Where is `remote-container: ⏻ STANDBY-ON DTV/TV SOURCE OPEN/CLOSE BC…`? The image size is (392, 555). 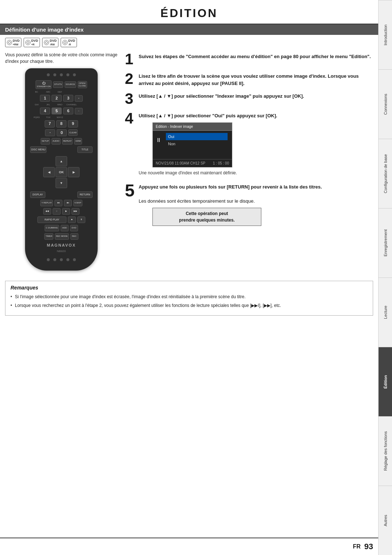 remote-container: ⏻ STANDBY-ON DTV/TV SOURCE OPEN/CLOSE BC… is located at coordinates (61, 169).